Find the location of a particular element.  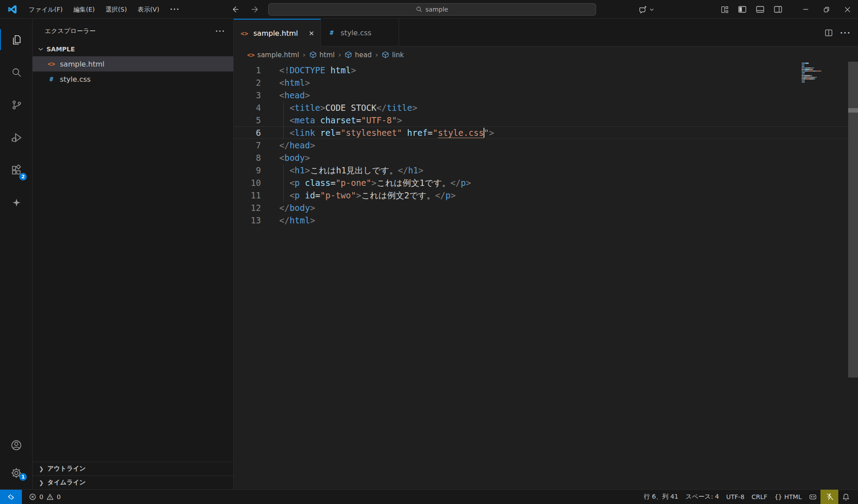

menu-item-2: 選択(S) is located at coordinates (116, 9).